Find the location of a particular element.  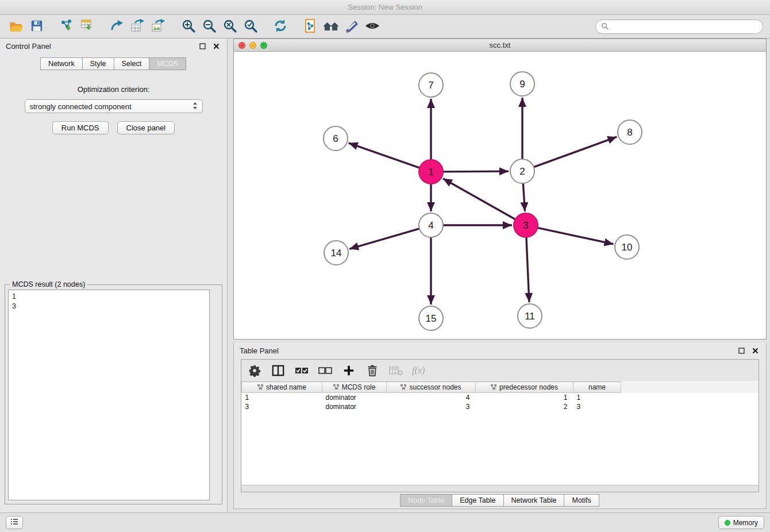

close-panel-icon-button is located at coordinates (216, 46).